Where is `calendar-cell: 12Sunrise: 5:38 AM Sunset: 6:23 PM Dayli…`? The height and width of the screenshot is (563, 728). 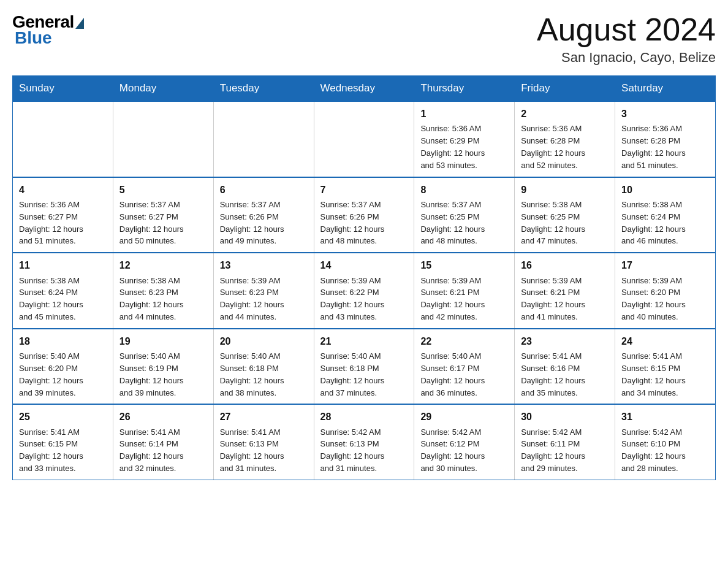 calendar-cell: 12Sunrise: 5:38 AM Sunset: 6:23 PM Dayli… is located at coordinates (163, 291).